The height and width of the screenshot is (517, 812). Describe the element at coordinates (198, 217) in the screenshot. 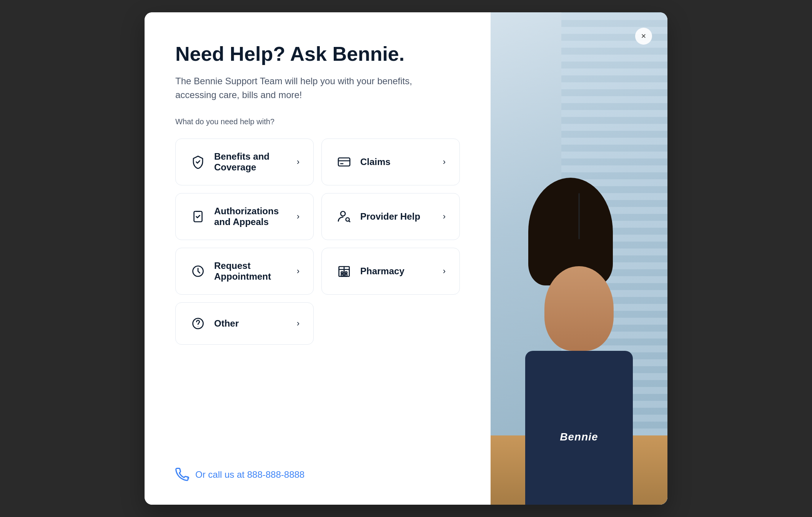

I see `clipboard-check-icon` at that location.